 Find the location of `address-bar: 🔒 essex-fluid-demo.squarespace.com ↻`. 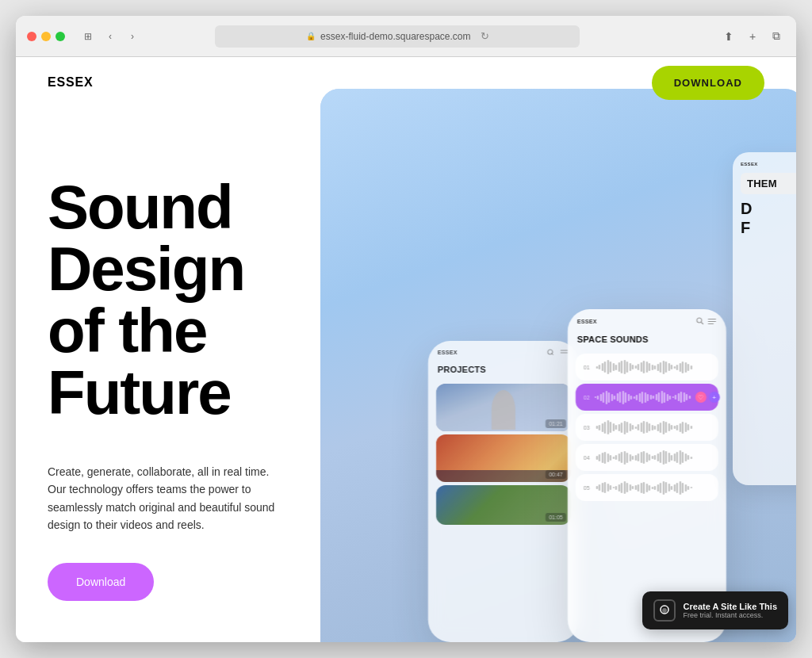

address-bar: 🔒 essex-fluid-demo.squarespace.com ↻ is located at coordinates (397, 36).